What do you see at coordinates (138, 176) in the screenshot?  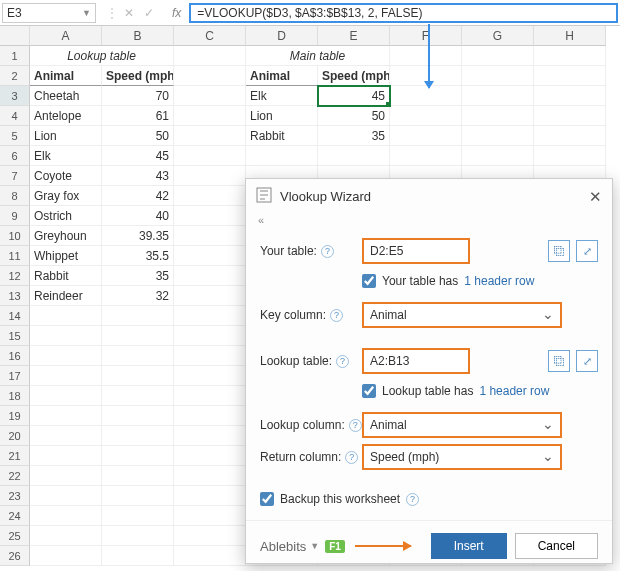 I see `cell: 43` at bounding box center [138, 176].